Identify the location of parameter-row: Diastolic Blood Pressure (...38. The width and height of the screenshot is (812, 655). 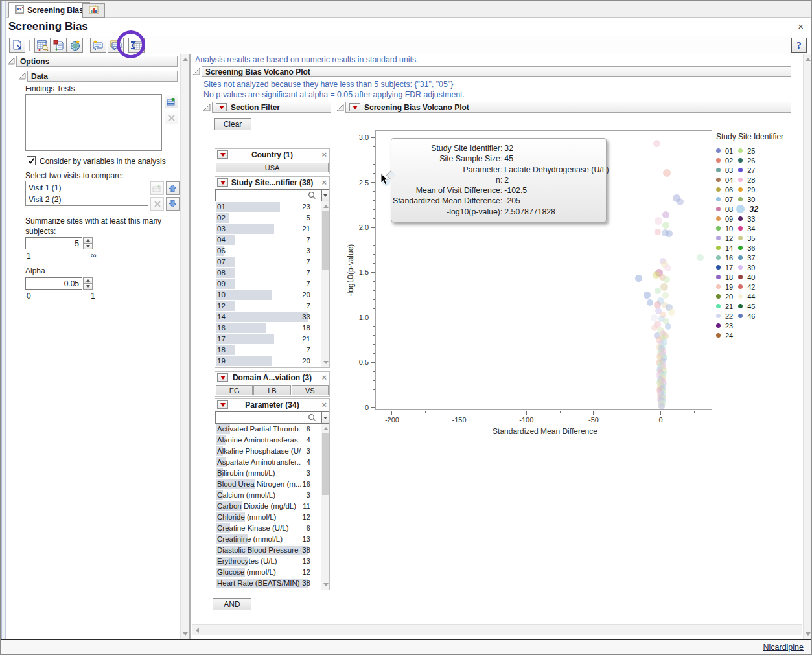
(268, 551).